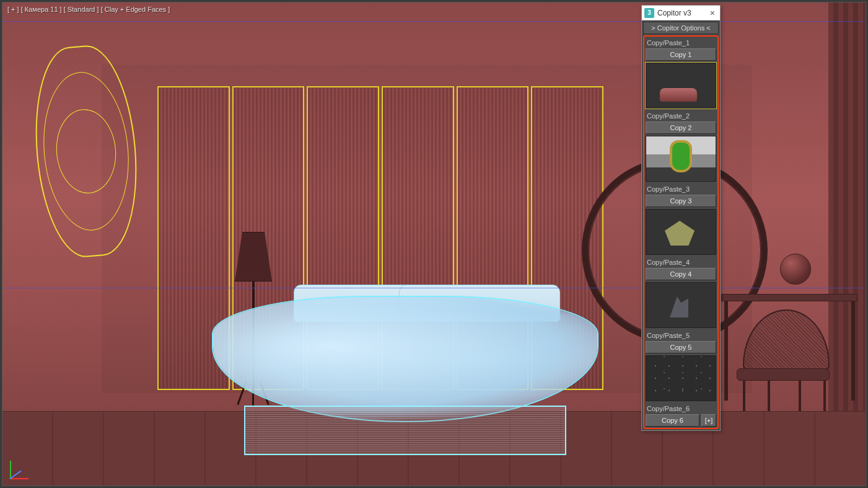  Describe the element at coordinates (681, 293) in the screenshot. I see `copitor-slot-4: Copy/Paste_4 Copy 4` at that location.